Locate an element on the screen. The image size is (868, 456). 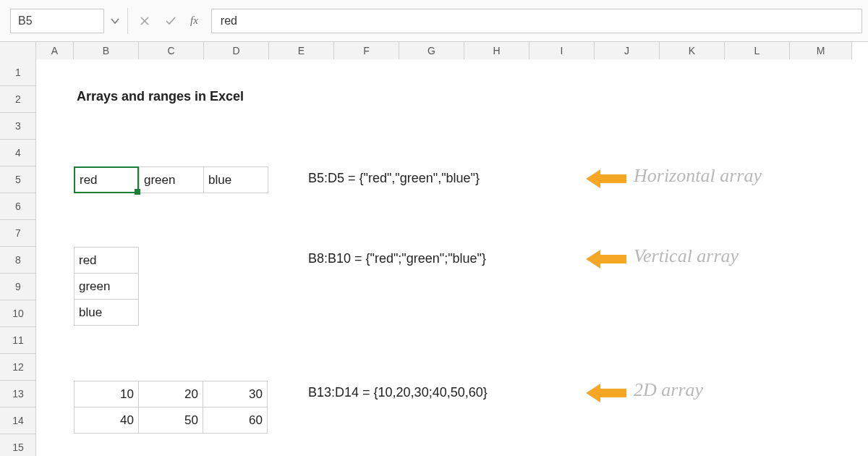
column-header: F is located at coordinates (367, 51).